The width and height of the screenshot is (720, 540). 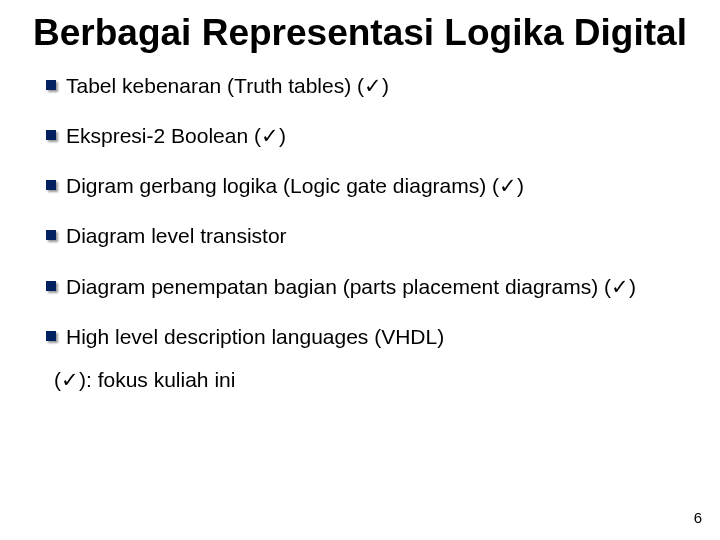 What do you see at coordinates (360, 380) in the screenshot?
I see `footnote: (✓): fokus kuliah ini` at bounding box center [360, 380].